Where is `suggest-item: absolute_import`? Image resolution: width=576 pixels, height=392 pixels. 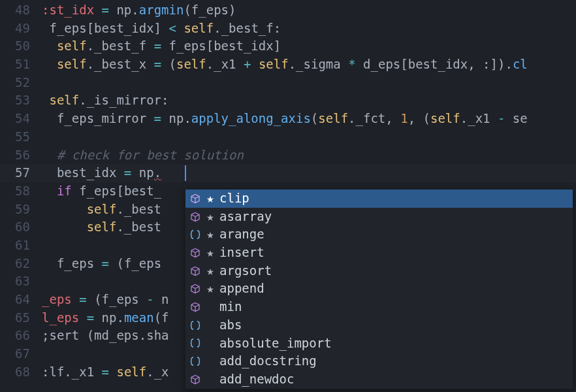
suggest-item: absolute_import is located at coordinates (379, 344).